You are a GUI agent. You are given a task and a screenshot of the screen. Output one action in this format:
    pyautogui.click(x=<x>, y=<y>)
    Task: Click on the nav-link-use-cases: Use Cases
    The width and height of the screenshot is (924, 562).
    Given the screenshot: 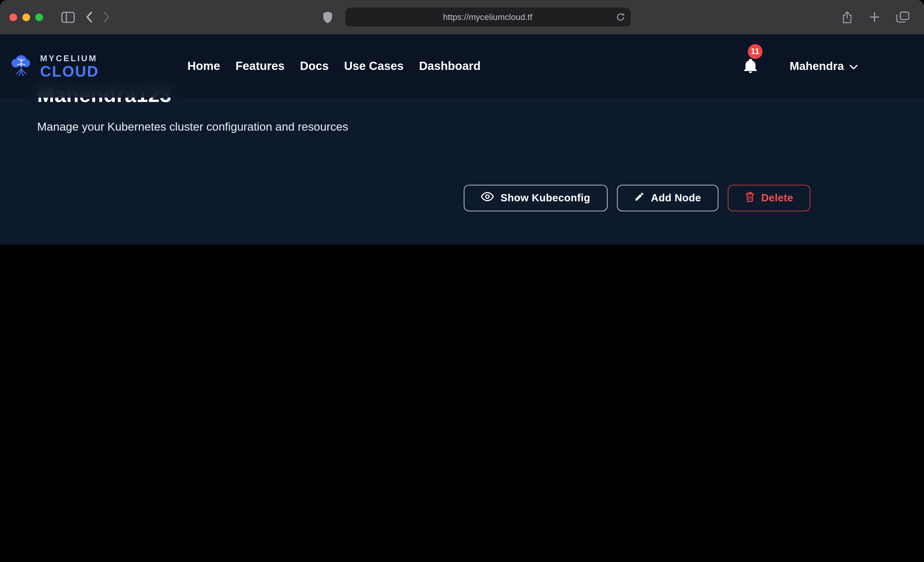 What is the action you would take?
    pyautogui.click(x=374, y=66)
    